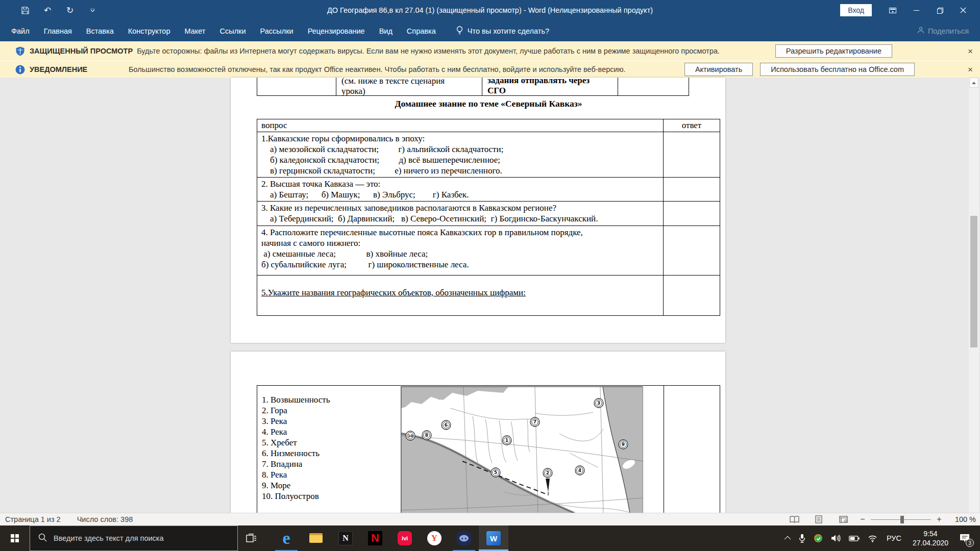 This screenshot has width=980, height=551. Describe the element at coordinates (377, 69) in the screenshot. I see `message-bar-text: Большинство возможностей отключены, так …` at that location.